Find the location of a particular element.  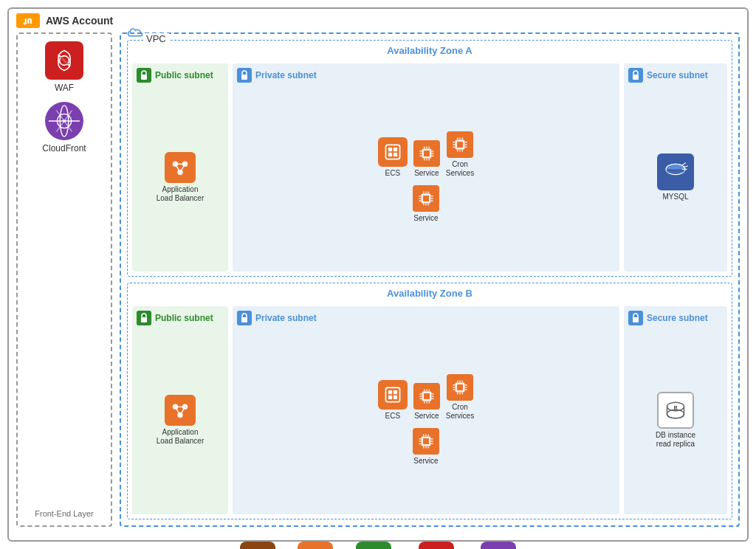

cloudfront-service: CloudFront is located at coordinates (63, 128).